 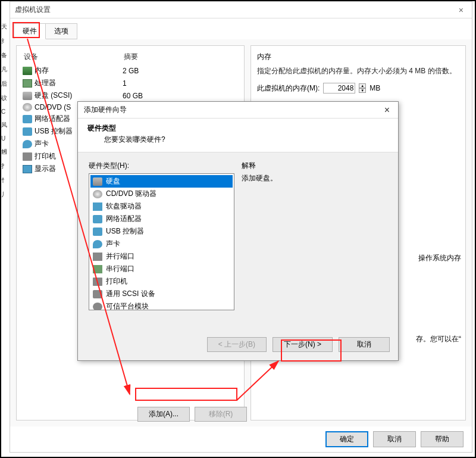 What do you see at coordinates (162, 219) in the screenshot?
I see `hw-item: 网络适配器` at bounding box center [162, 219].